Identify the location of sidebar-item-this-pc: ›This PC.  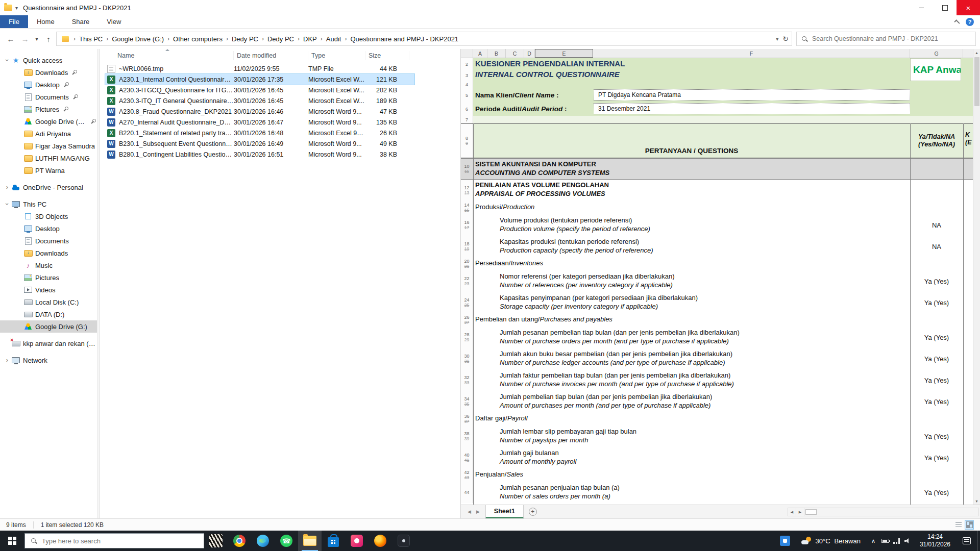
(48, 204).